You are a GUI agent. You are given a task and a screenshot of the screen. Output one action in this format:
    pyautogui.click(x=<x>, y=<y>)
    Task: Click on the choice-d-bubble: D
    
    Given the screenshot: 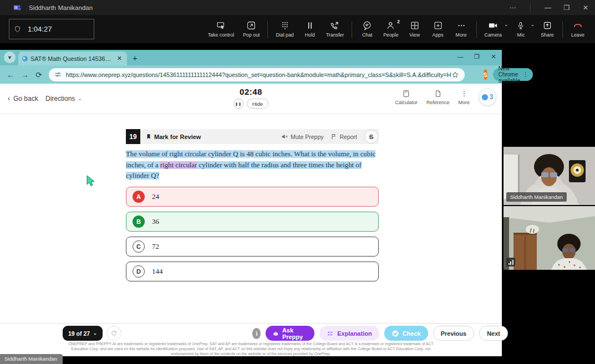 What is the action you would take?
    pyautogui.click(x=139, y=271)
    